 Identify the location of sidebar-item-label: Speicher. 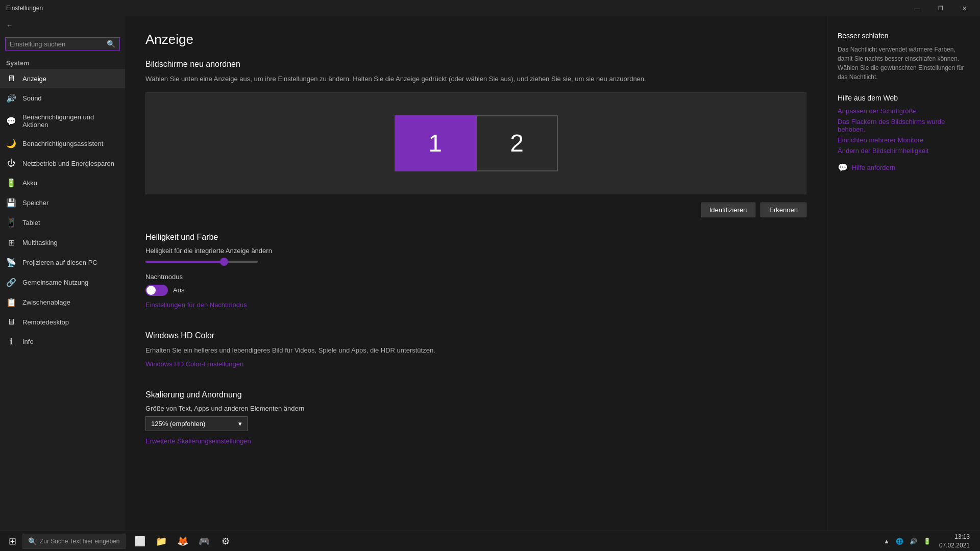
(70, 203).